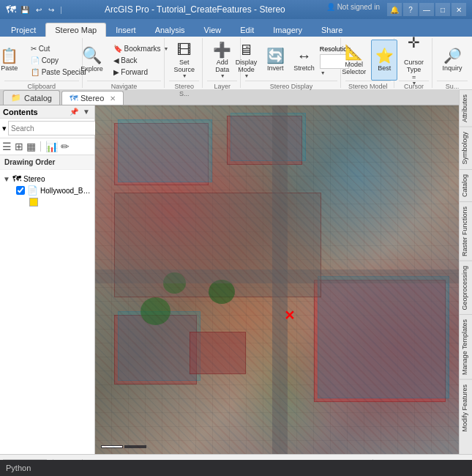 The width and height of the screenshot is (472, 476). Describe the element at coordinates (57, 128) in the screenshot. I see `search-input` at that location.